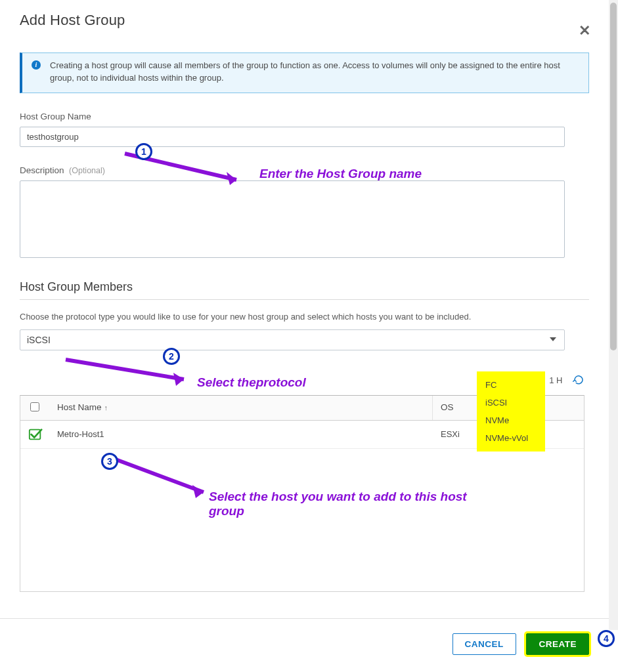  What do you see at coordinates (305, 20) in the screenshot?
I see `dialog-title: Add Host Group` at bounding box center [305, 20].